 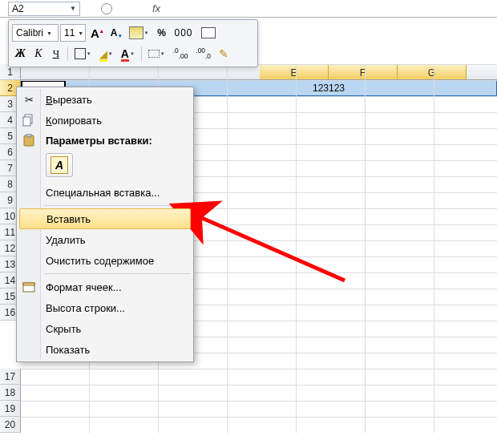 I want to click on percent-format-button: %, so click(x=161, y=33).